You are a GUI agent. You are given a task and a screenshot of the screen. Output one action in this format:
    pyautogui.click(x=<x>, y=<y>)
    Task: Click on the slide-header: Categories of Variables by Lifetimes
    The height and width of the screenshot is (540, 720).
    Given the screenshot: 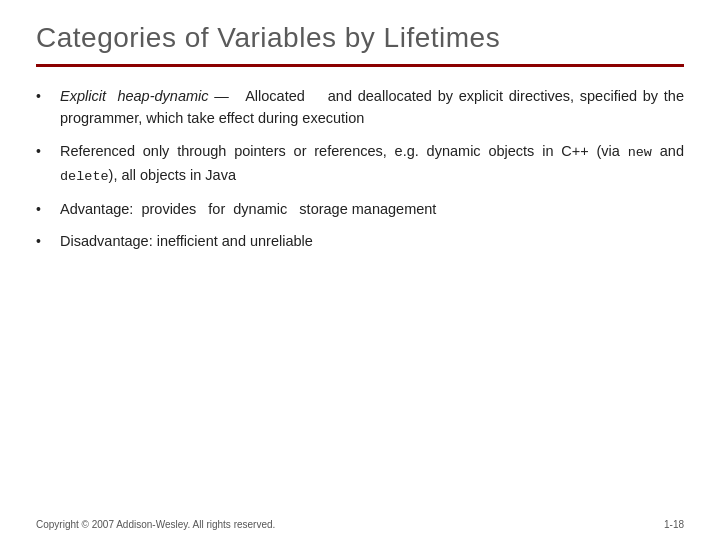 What is the action you would take?
    pyautogui.click(x=360, y=32)
    